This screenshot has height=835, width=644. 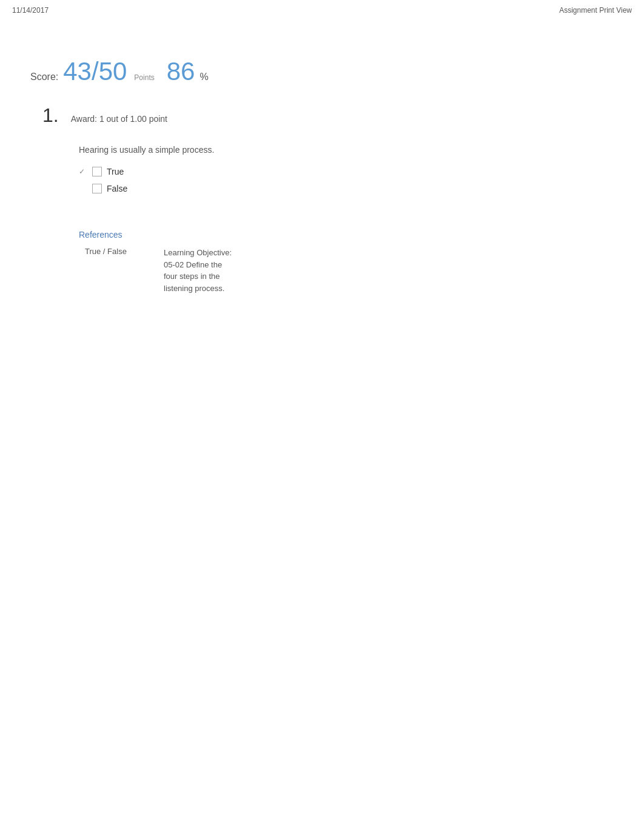 I want to click on answer-row-true: ✓ True, so click(x=346, y=172).